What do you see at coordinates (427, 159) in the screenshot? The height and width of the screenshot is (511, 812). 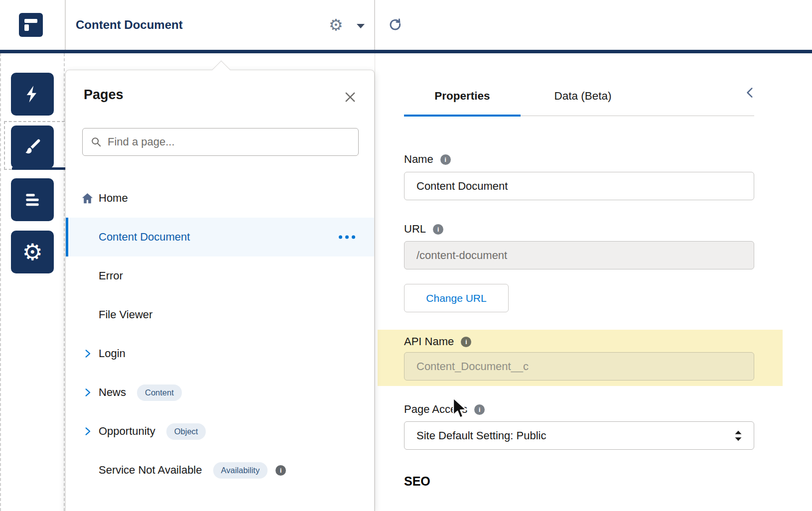 I see `name-field-label: Name` at bounding box center [427, 159].